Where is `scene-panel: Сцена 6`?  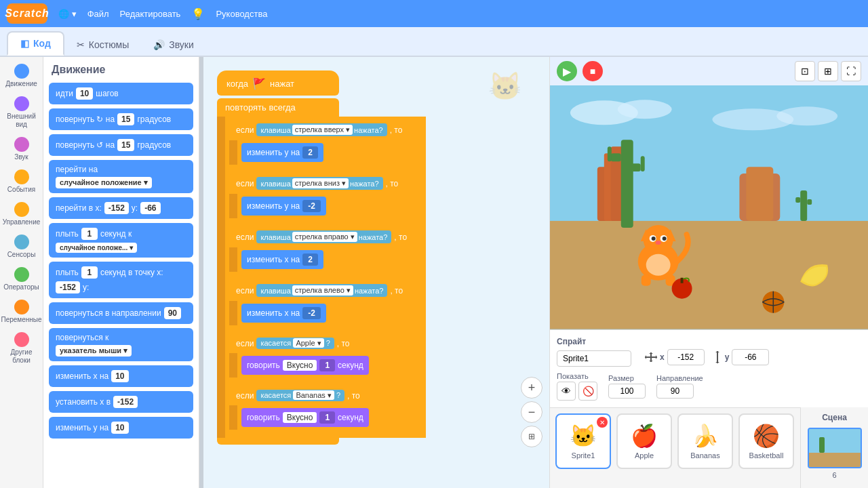
scene-panel: Сцена 6 is located at coordinates (834, 447).